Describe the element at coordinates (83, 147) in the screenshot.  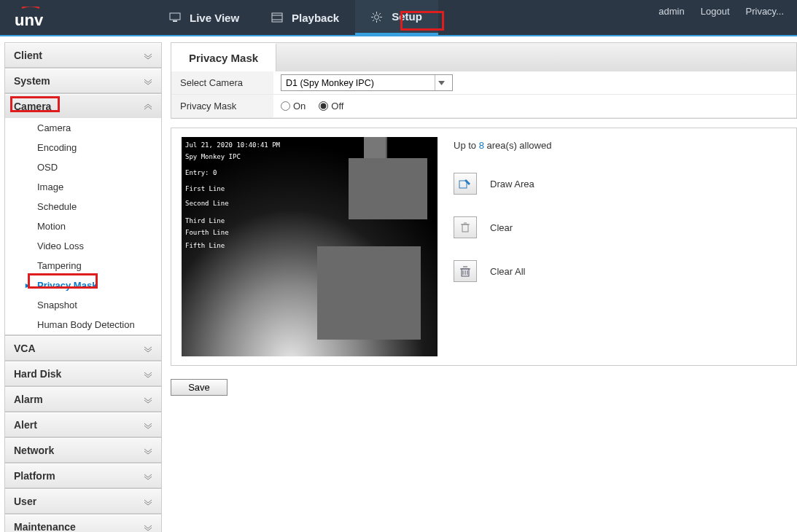
I see `sidebar-item-encoding: Encoding` at that location.